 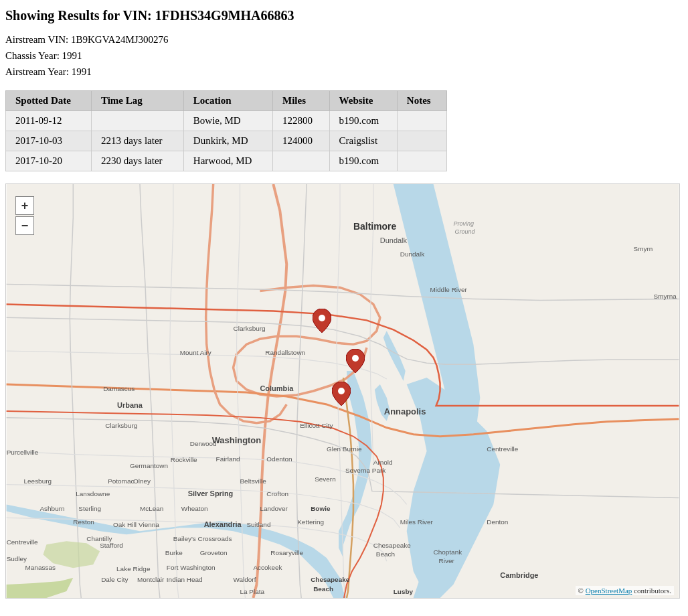 I want to click on svg-text: Leesburg, so click(x=38, y=481).